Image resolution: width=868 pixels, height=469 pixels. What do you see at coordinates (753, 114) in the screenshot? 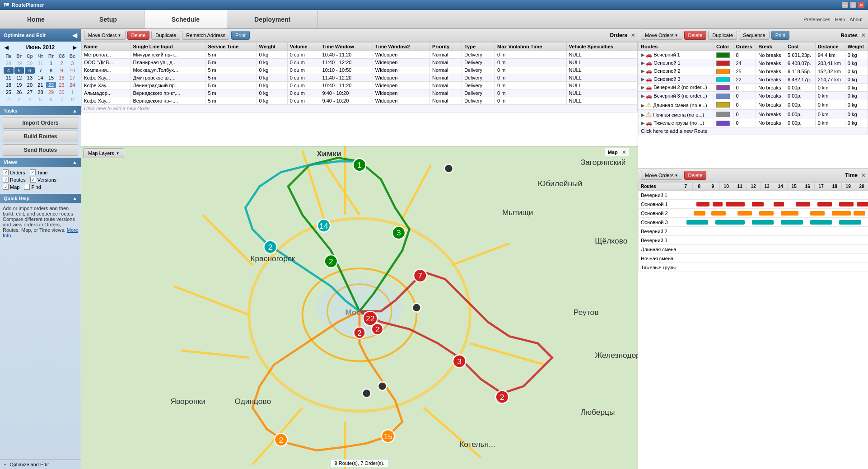
I see `route-row: ▶ ⚠ Ночная смена (no o...) 0 No breaks 0…` at bounding box center [753, 114].